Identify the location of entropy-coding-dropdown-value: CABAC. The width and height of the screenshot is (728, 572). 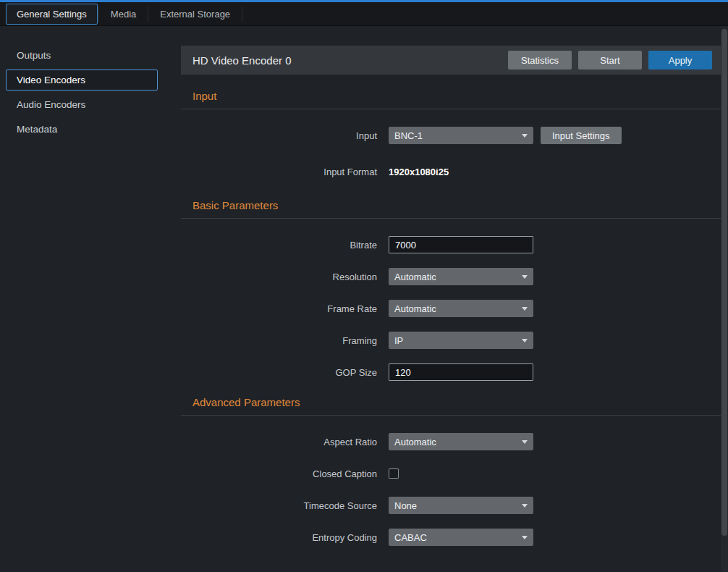
(411, 537).